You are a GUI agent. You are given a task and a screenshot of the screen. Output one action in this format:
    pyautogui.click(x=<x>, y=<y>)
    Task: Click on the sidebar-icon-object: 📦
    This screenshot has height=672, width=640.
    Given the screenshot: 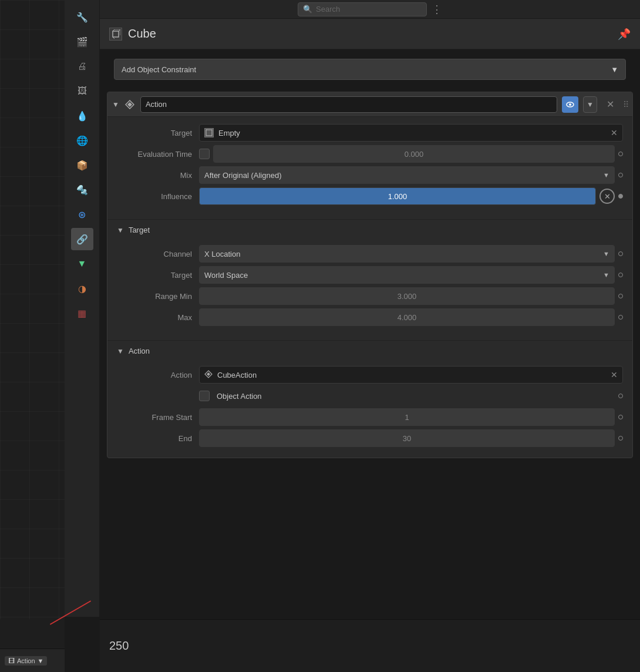 What is the action you would take?
    pyautogui.click(x=82, y=165)
    